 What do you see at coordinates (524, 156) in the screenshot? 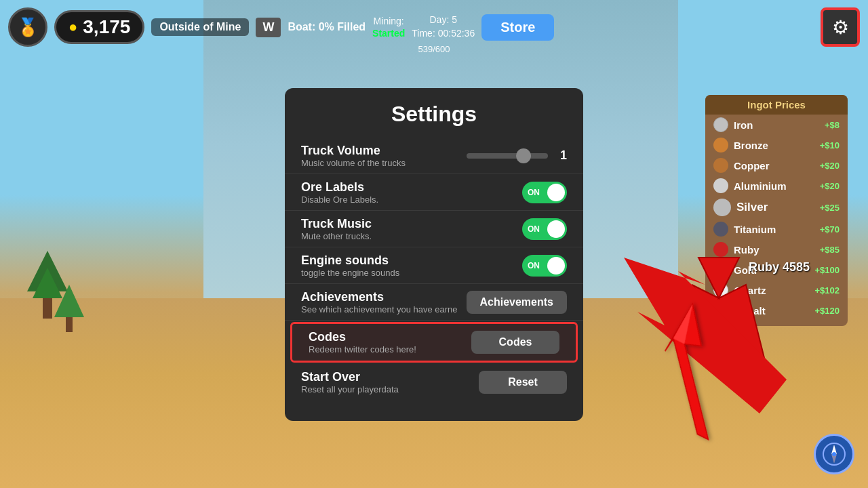
I see `volume-knob` at bounding box center [524, 156].